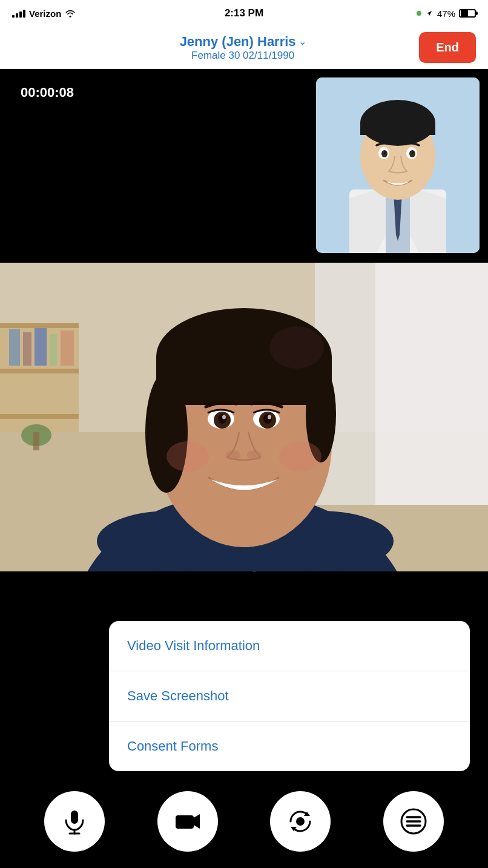  Describe the element at coordinates (419, 13) in the screenshot. I see `location-dot-icon` at that location.